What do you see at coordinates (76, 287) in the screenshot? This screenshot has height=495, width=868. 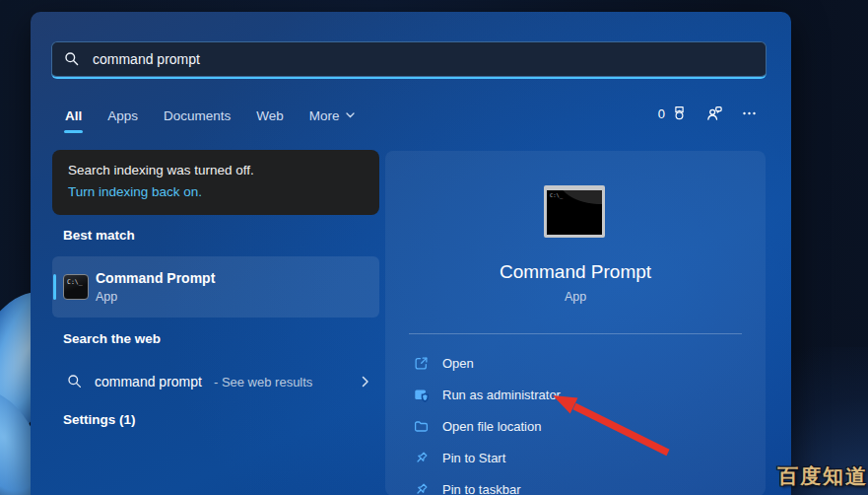 I see `command-prompt-app-icon: C:\_` at bounding box center [76, 287].